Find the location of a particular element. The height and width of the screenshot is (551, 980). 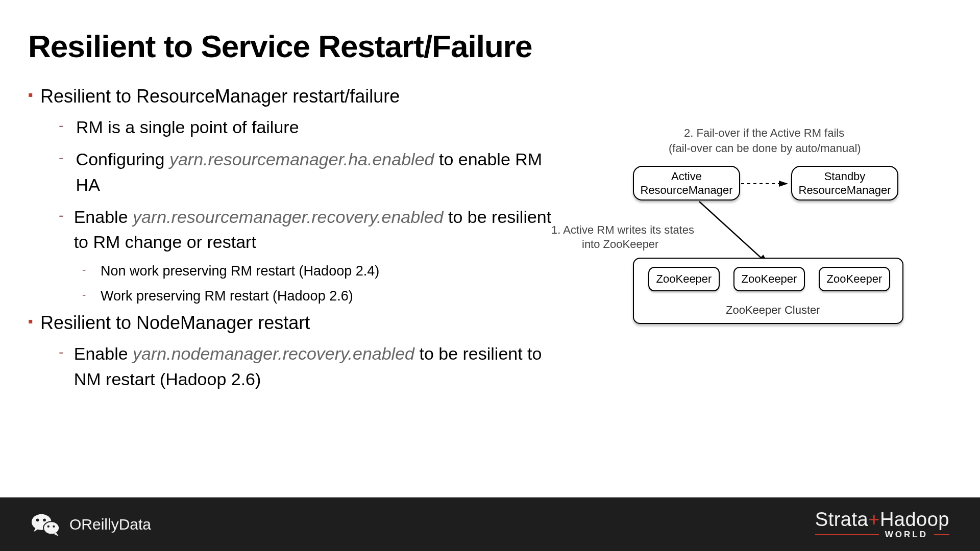

footer-handle: OReillyData is located at coordinates (110, 524).